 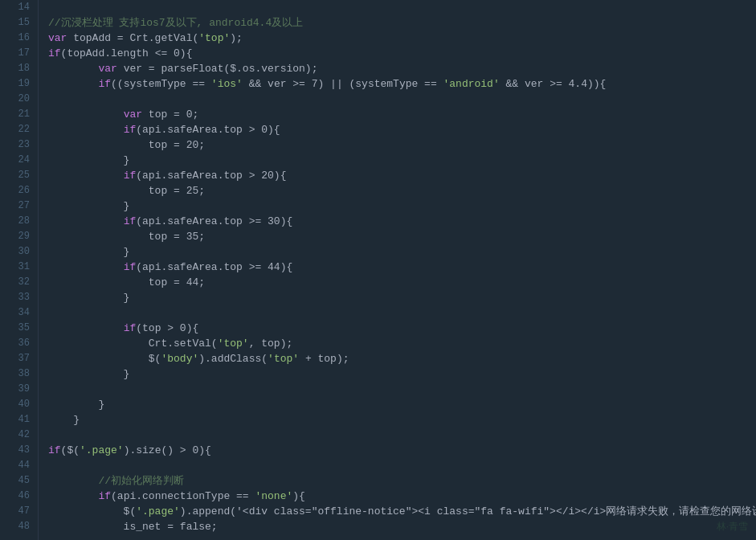 I want to click on line-number: 42, so click(x=14, y=436).